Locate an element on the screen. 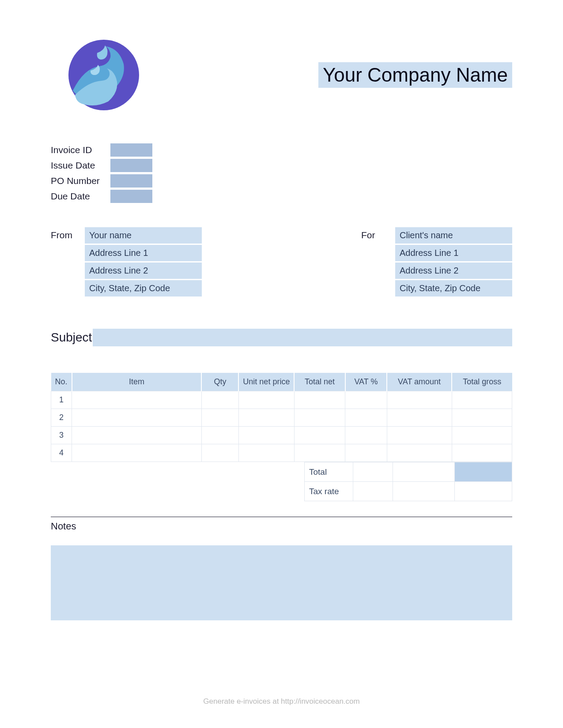  total-label: Total is located at coordinates (329, 472).